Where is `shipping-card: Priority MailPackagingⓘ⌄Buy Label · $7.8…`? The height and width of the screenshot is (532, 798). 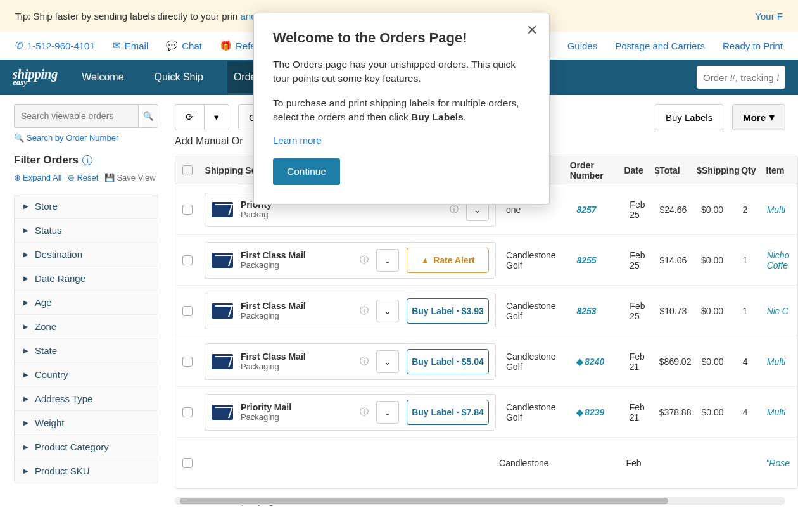 shipping-card: Priority MailPackagingⓘ⌄Buy Label · $7.8… is located at coordinates (350, 412).